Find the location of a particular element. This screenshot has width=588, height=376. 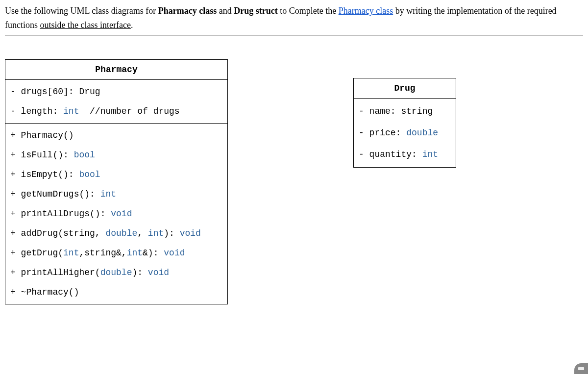

pharmacy-op-row: + ~Pharmacy() is located at coordinates (117, 292).